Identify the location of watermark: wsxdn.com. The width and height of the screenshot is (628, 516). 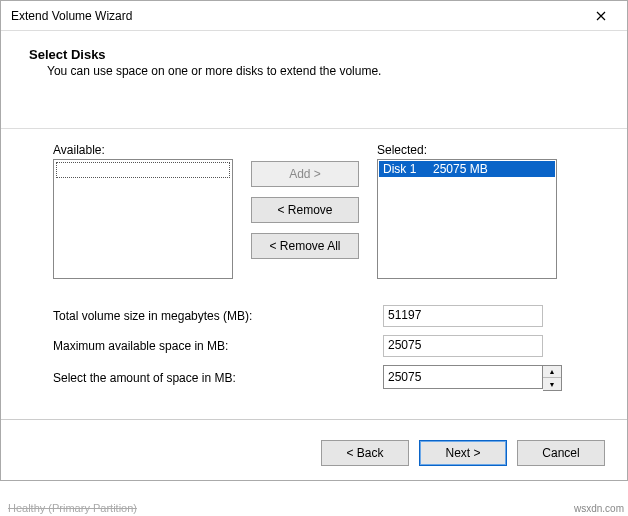
(599, 508).